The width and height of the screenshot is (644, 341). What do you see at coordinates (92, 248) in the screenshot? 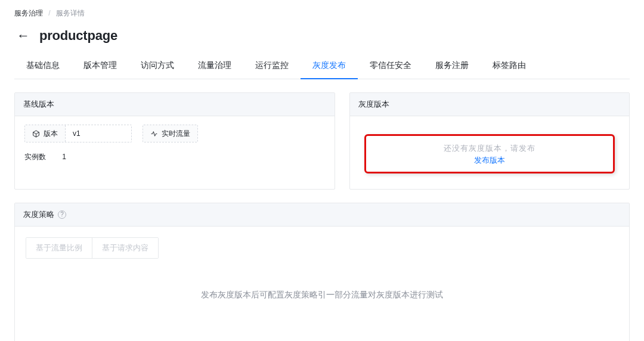
I see `strategy-segmented-buttons: 基于流量比例 基于请求内容` at bounding box center [92, 248].